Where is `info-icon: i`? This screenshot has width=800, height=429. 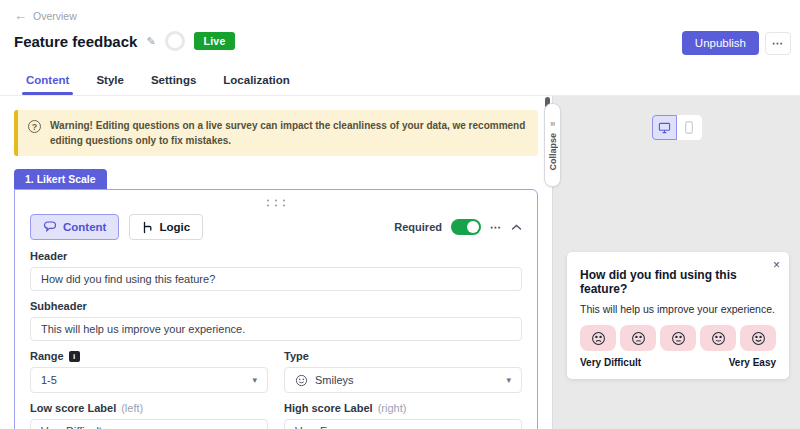
info-icon: i is located at coordinates (74, 356).